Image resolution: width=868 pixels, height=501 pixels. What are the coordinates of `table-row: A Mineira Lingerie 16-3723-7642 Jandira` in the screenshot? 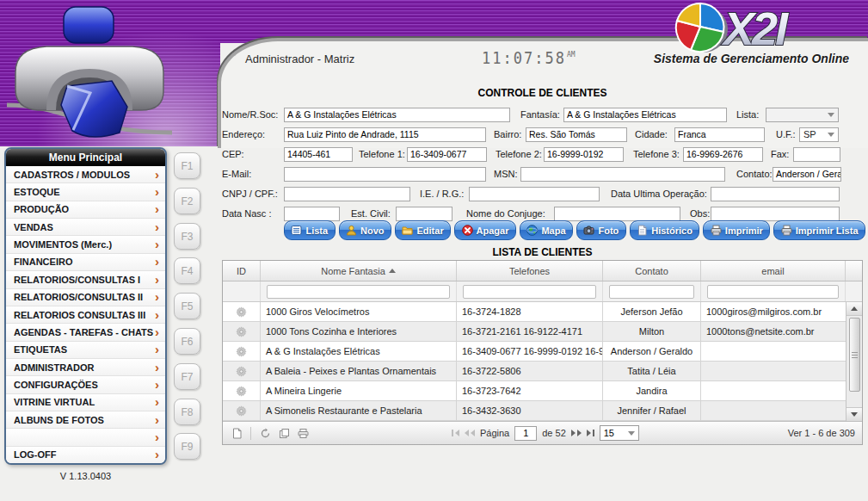 It's located at (542, 391).